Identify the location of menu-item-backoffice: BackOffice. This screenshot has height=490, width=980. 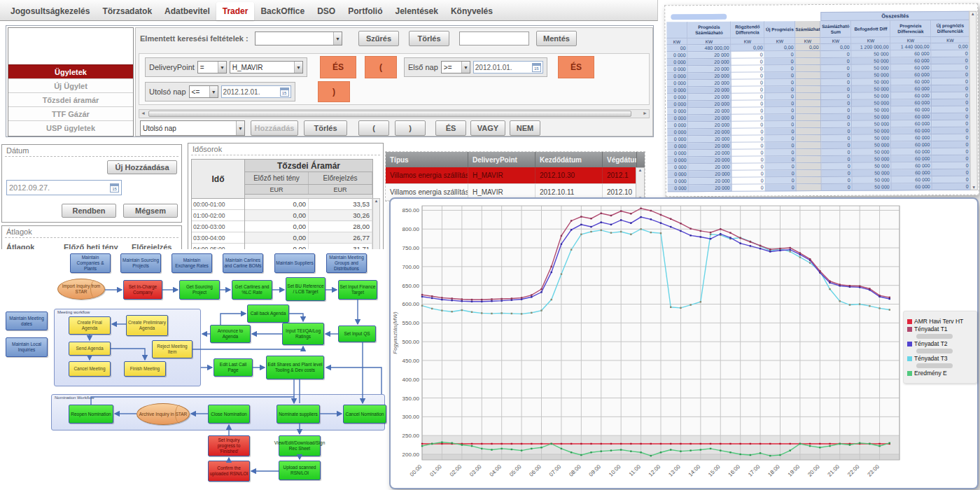
(283, 11).